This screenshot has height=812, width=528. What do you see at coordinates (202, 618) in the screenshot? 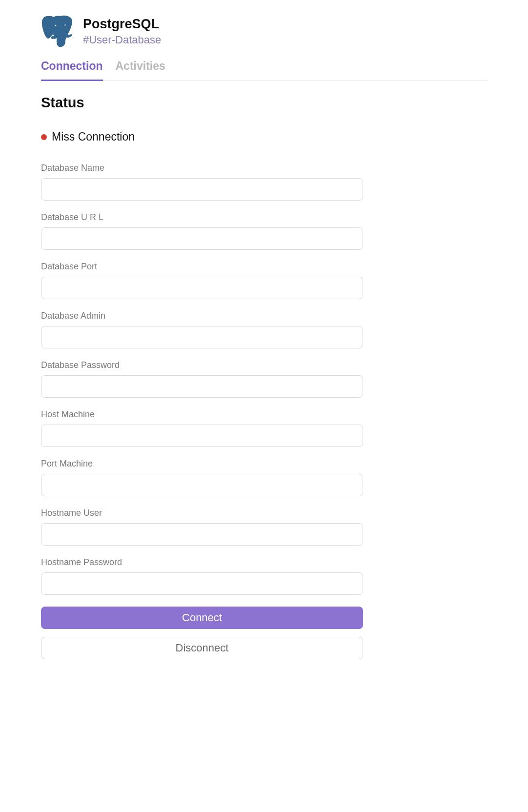
I see `connect-button: Connect` at bounding box center [202, 618].